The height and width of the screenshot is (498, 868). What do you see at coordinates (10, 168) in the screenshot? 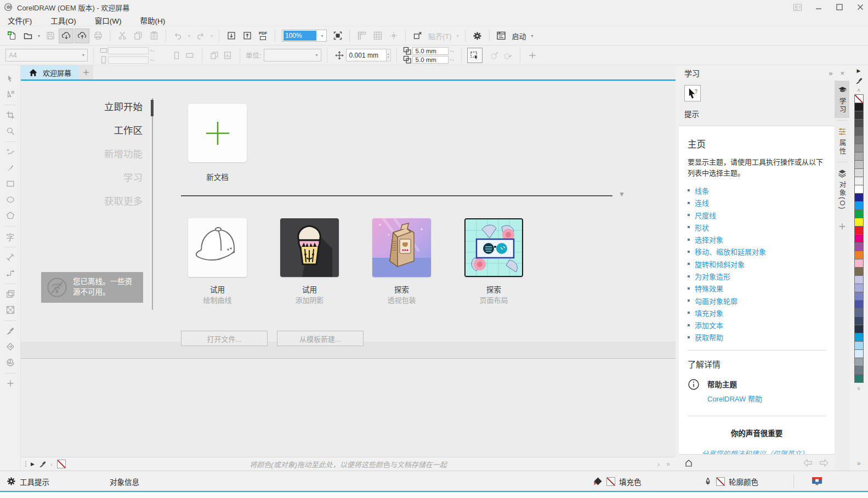
I see `tool-brush` at bounding box center [10, 168].